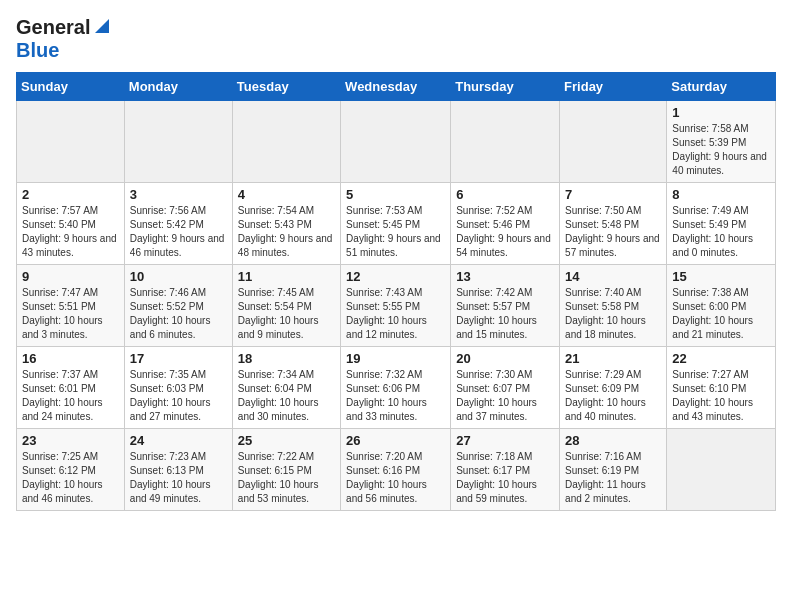 The width and height of the screenshot is (792, 612). Describe the element at coordinates (38, 50) in the screenshot. I see `logo-blue-text: Blue` at that location.